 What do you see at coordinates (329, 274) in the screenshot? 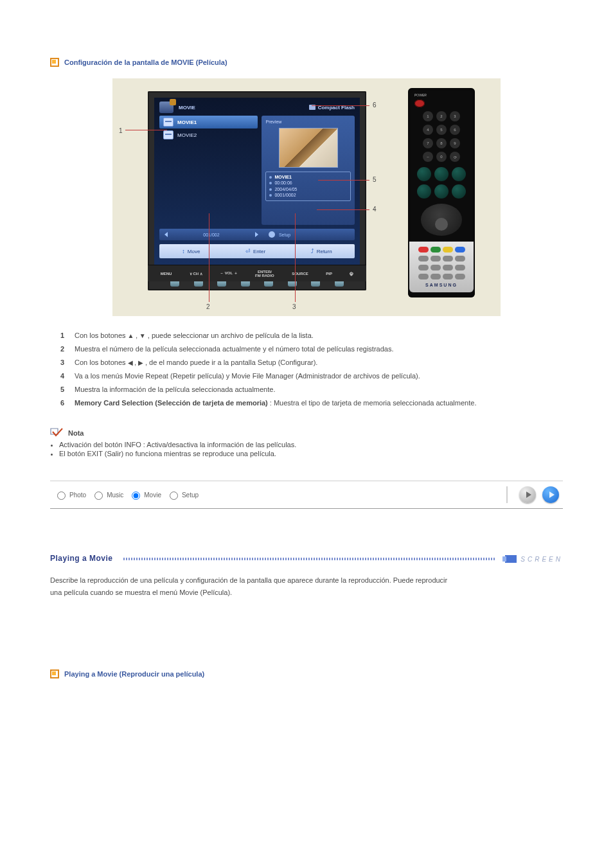
I see `tv-btn-label: PIP` at bounding box center [329, 274].